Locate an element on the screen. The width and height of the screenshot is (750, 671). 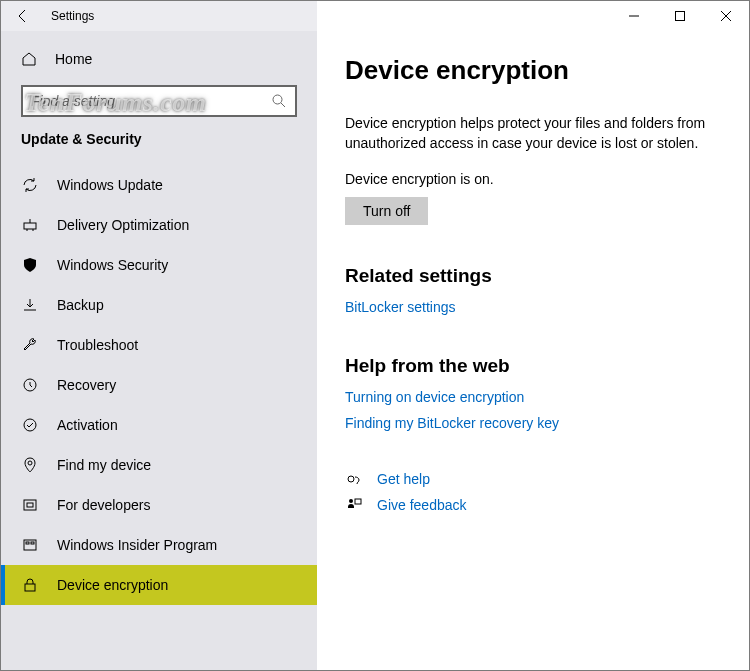
nav-label: Delivery Optimization is located at coordinates (123, 225).